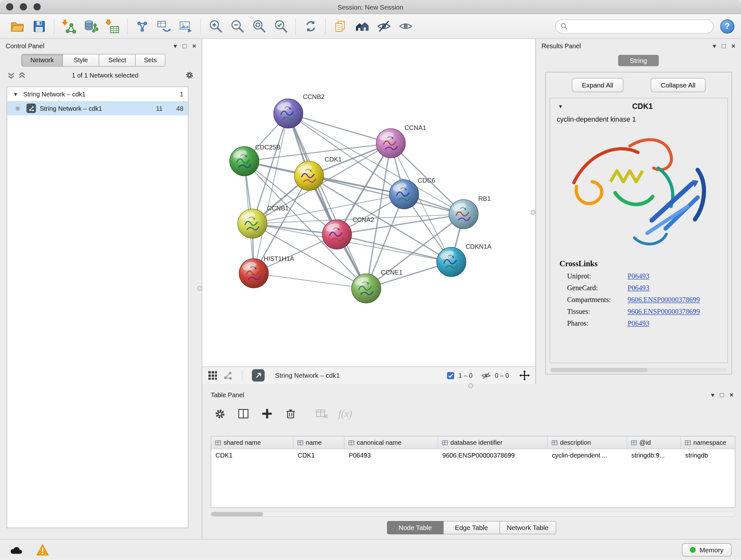  I want to click on warning-icon, so click(43, 550).